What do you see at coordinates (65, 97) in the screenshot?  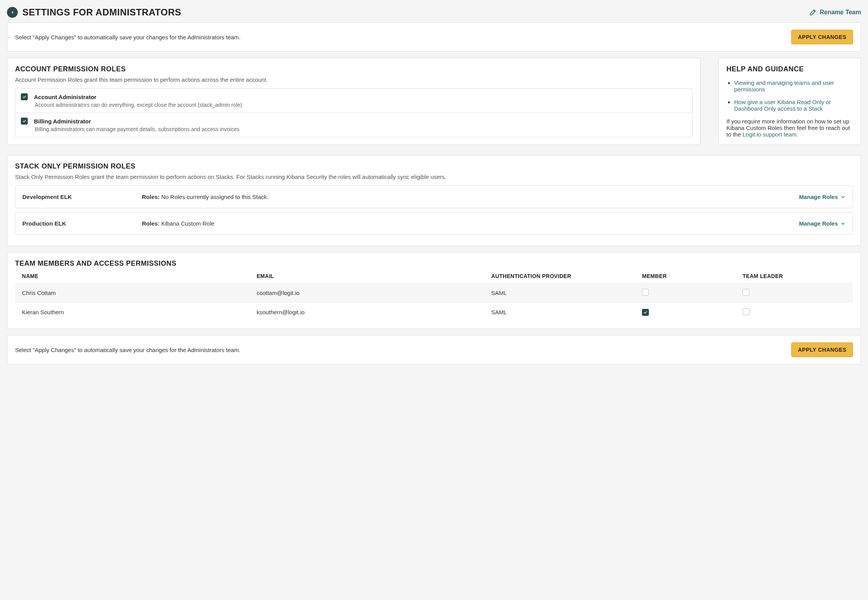 I see `role-label: Account Administrator` at bounding box center [65, 97].